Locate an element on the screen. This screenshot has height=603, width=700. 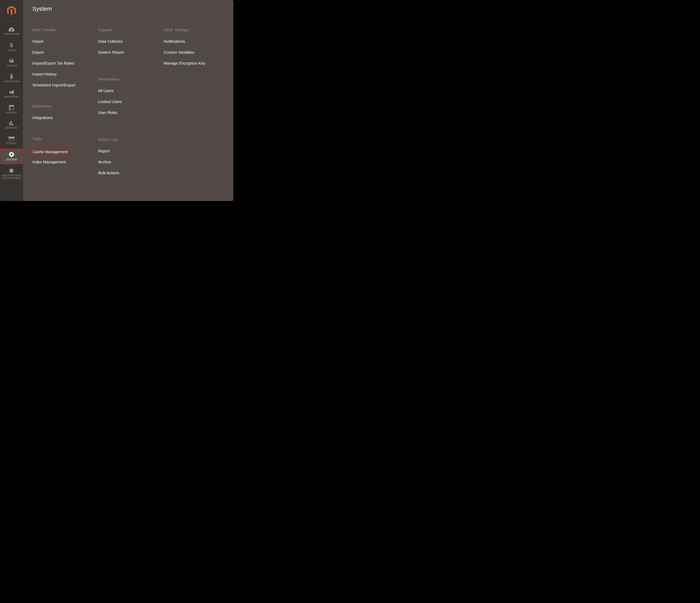
menu-link-manage-encryption-key: Manage Encryption Key is located at coordinates (195, 64).